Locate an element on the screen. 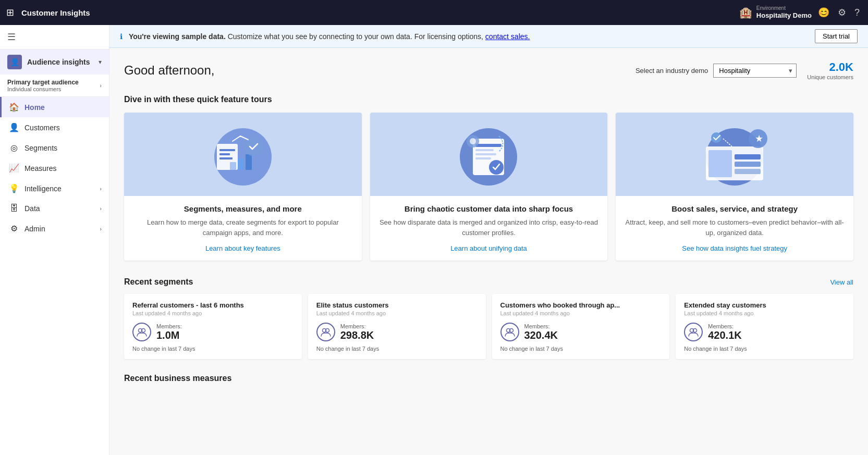 This screenshot has height=455, width=868. feature-card-2-link: Learn about unifying data is located at coordinates (489, 248).